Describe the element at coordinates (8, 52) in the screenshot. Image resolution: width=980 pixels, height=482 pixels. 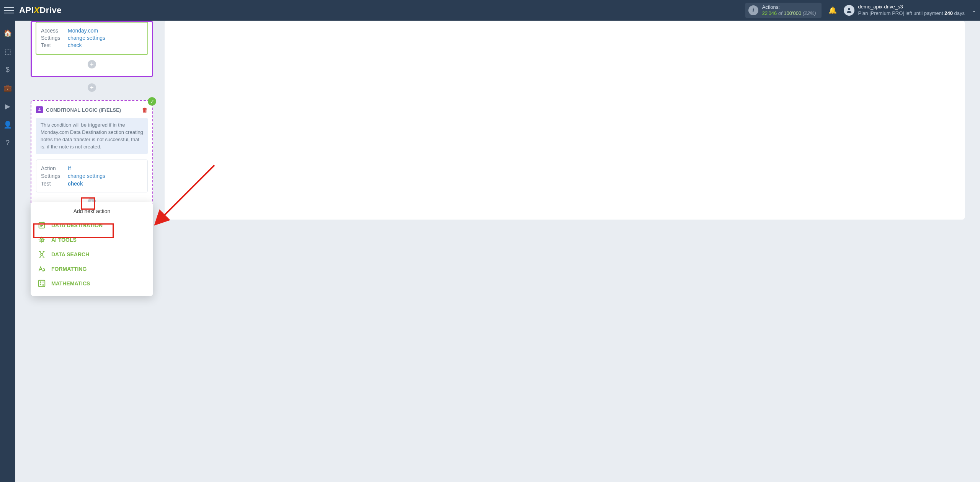
I see `sitemap-icon: ⬚` at that location.